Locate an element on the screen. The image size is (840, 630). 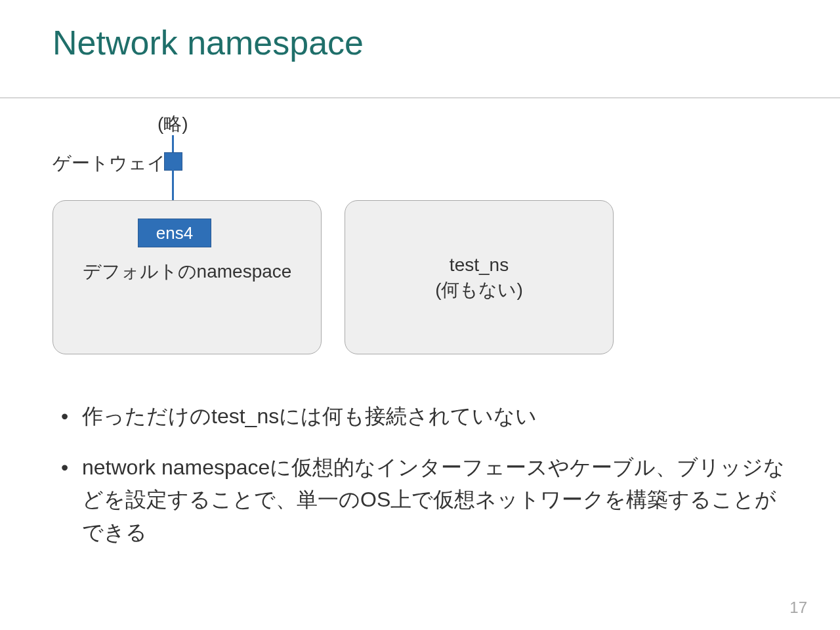
interface-ens4: ens4 is located at coordinates (175, 233).